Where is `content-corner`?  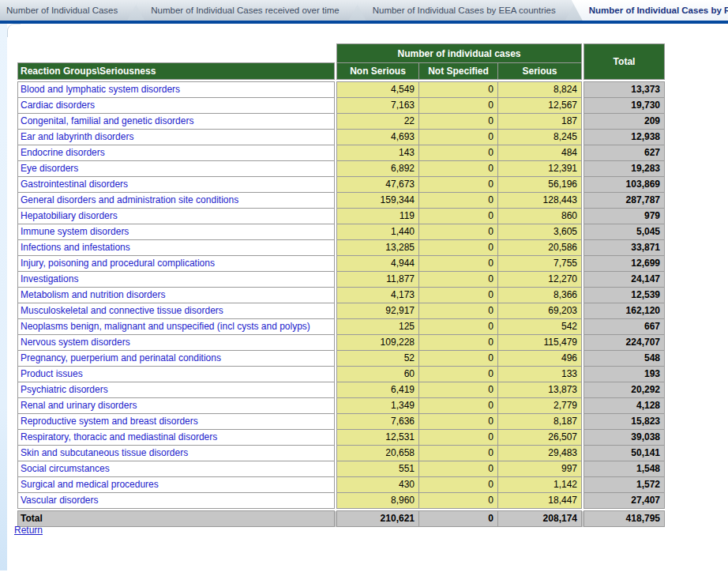 content-corner is located at coordinates (14, 30).